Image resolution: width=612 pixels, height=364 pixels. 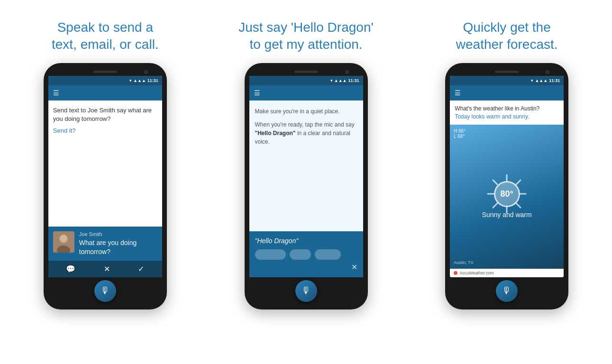 I want to click on wifi-icon-3: ▾, so click(x=532, y=81).